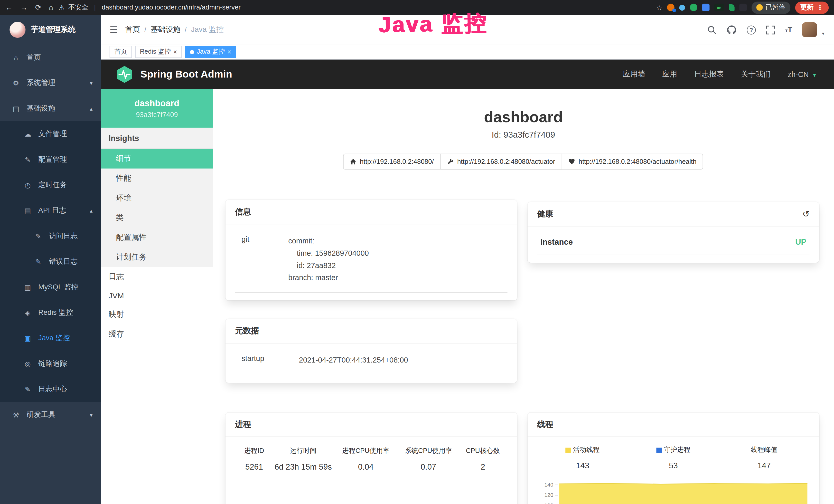 The height and width of the screenshot is (504, 834). What do you see at coordinates (50, 210) in the screenshot?
I see `sidebar-item-api-log: ▤ API 日志 ▴` at bounding box center [50, 210].